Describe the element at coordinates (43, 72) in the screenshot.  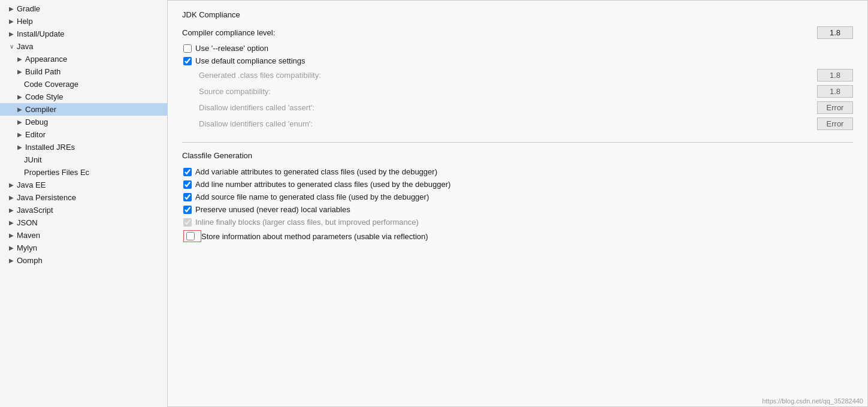
I see `sidebar-label-build-path: Build Path` at that location.